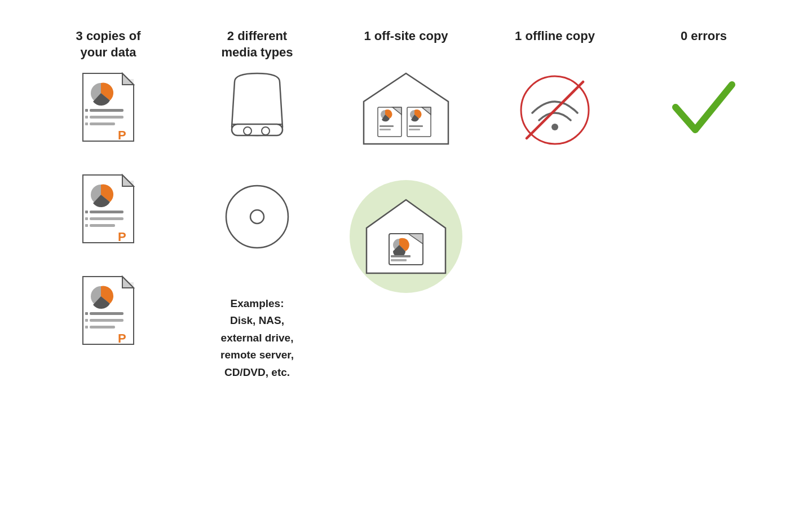 Image resolution: width=812 pixels, height=508 pixels. I want to click on errors-icons, so click(704, 108).